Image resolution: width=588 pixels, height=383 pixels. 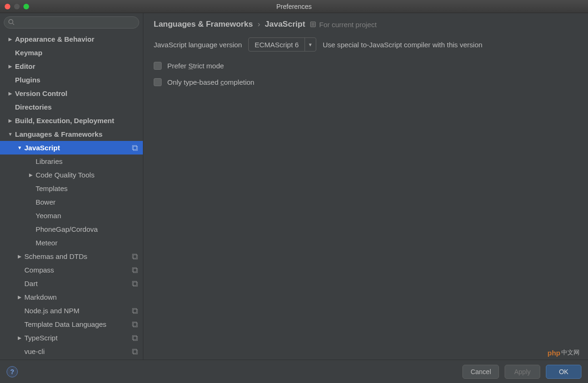 What do you see at coordinates (71, 297) in the screenshot?
I see `tree-item-markdown: ▶Markdown` at bounding box center [71, 297].